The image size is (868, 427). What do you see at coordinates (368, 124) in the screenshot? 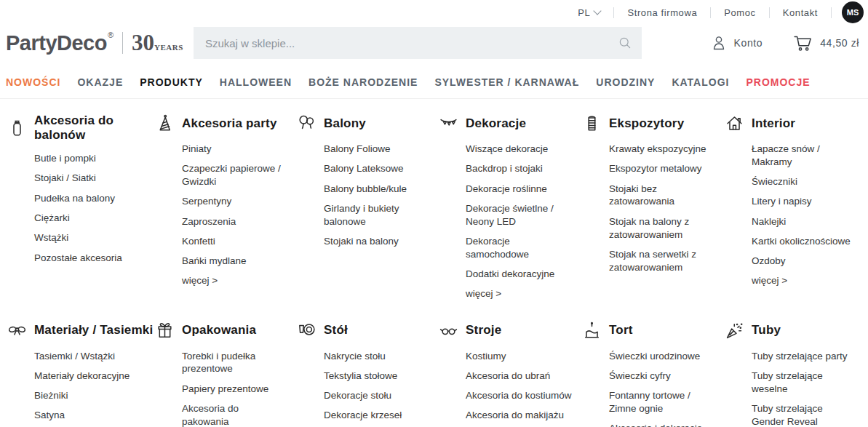
I see `category-header: Balony` at bounding box center [368, 124].